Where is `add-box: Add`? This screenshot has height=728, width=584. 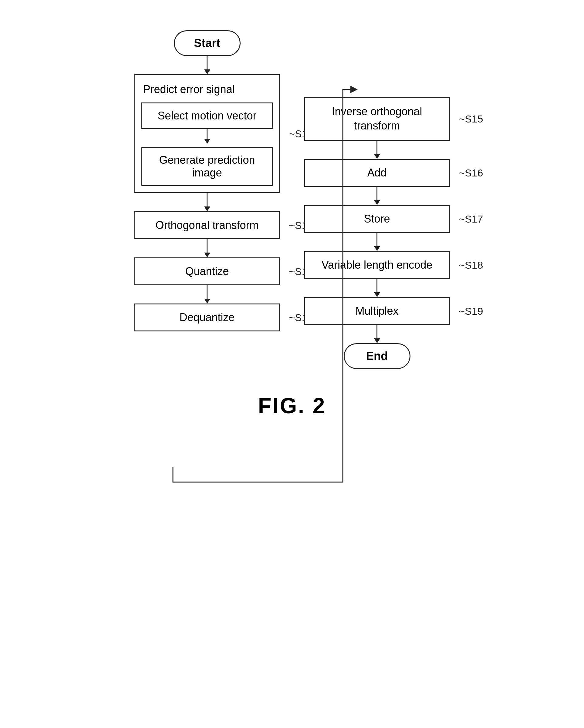 add-box: Add is located at coordinates (377, 173).